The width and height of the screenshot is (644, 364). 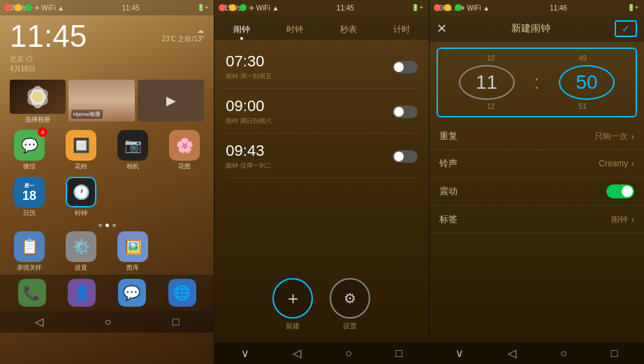 I want to click on app-flower: 🌸 花图, so click(x=184, y=151).